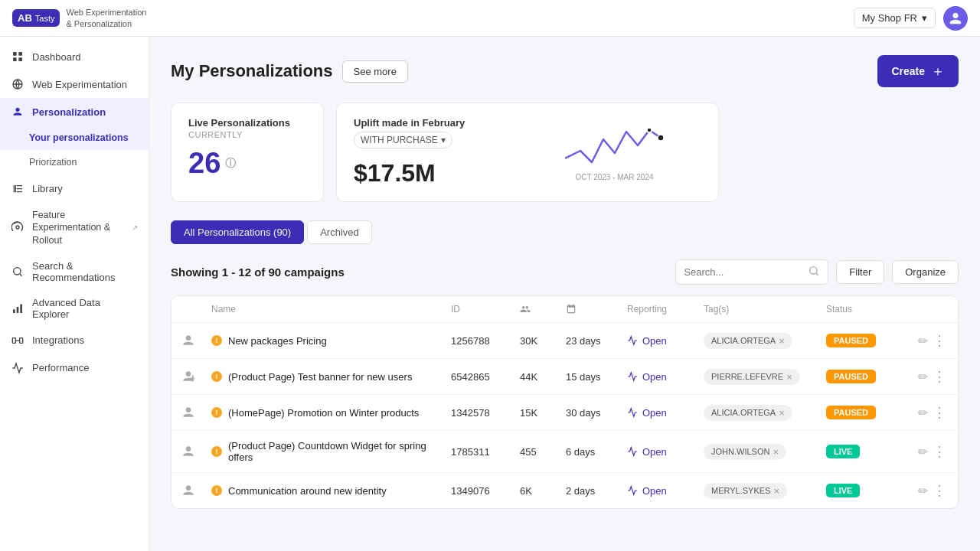 This screenshot has height=551, width=980. I want to click on row4-reporting-link: Open, so click(655, 452).